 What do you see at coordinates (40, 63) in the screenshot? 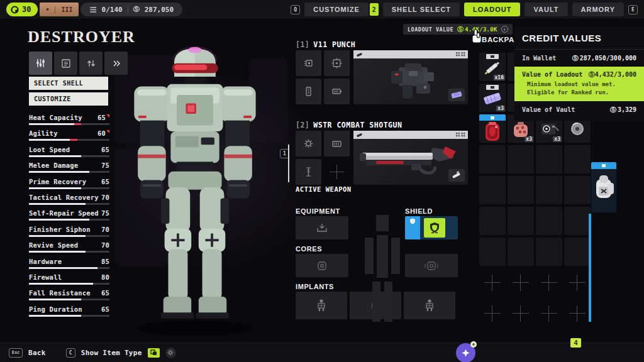
I see `stats-view-button` at bounding box center [40, 63].